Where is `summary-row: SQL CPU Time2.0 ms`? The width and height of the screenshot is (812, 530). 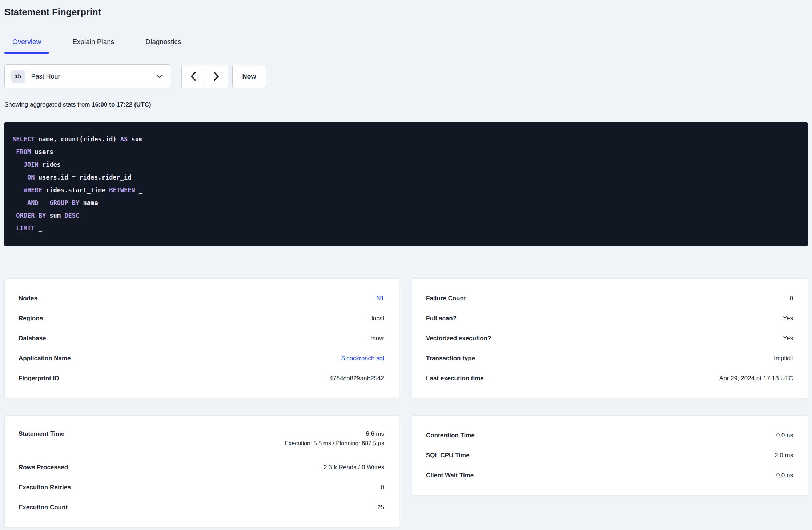 summary-row: SQL CPU Time2.0 ms is located at coordinates (610, 455).